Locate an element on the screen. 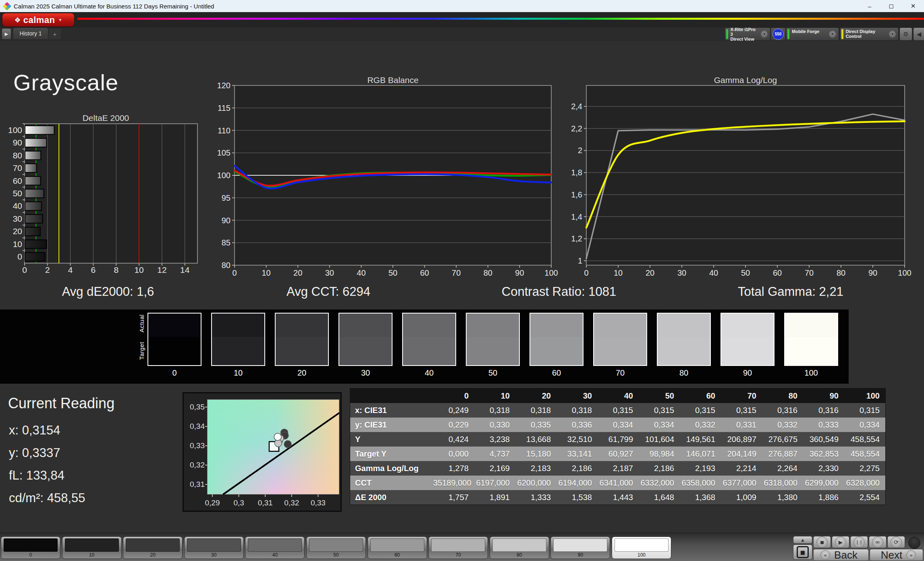 This screenshot has width=924, height=561. settings-button: ⚙ is located at coordinates (906, 34).